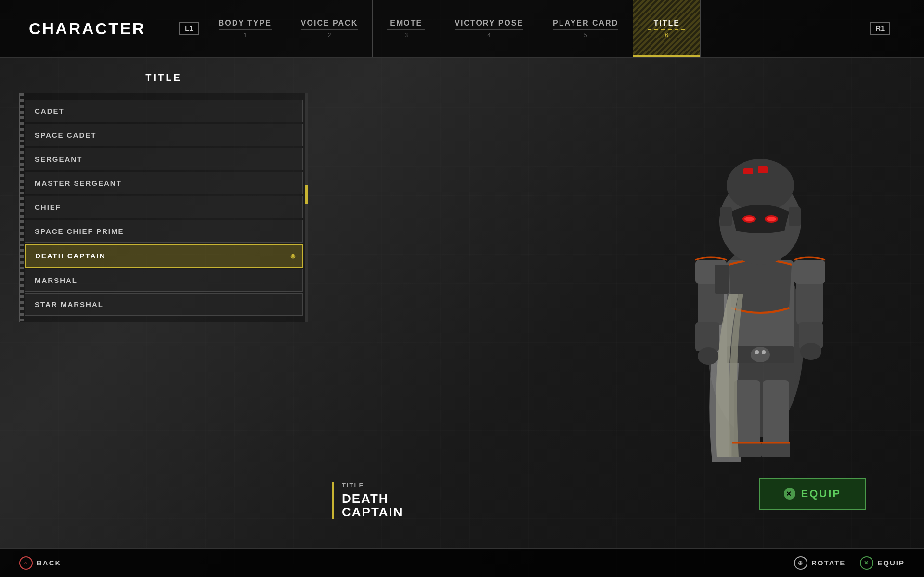 This screenshot has width=924, height=577. What do you see at coordinates (164, 111) in the screenshot?
I see `list-item-cadet: CADET` at bounding box center [164, 111].